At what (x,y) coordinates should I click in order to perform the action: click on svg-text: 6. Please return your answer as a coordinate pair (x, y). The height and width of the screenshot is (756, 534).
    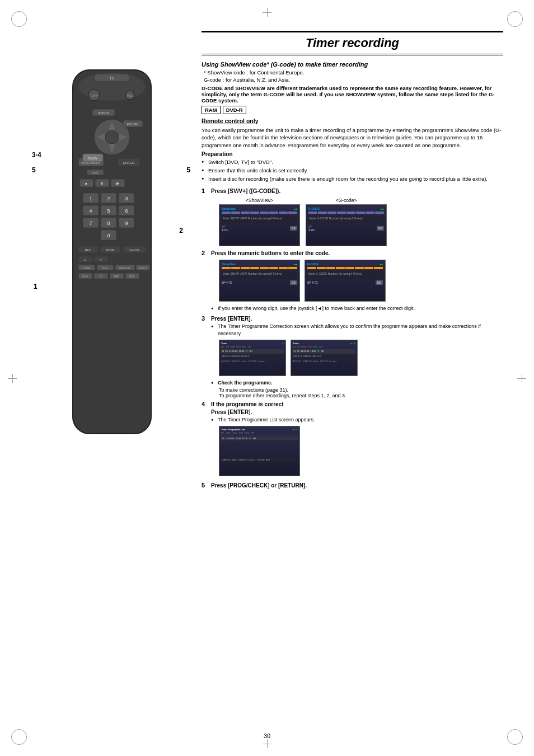
    Looking at the image, I should click on (127, 211).